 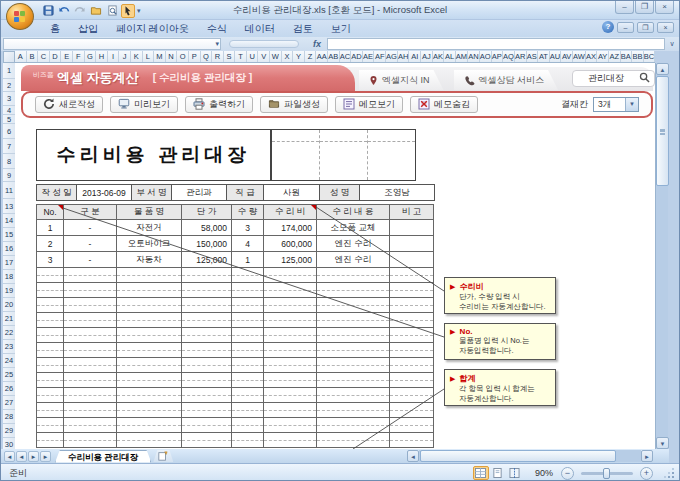 I want to click on expand-formula-bar-icon: ∨, so click(x=672, y=44).